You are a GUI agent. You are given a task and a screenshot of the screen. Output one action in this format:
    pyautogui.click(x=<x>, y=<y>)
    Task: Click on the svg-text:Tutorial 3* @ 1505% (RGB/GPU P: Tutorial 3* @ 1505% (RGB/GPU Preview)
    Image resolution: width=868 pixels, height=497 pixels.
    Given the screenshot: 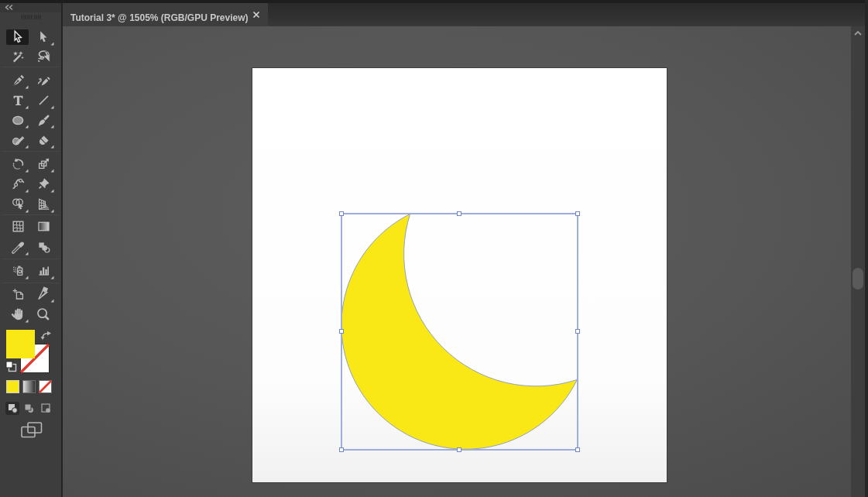 What is the action you would take?
    pyautogui.click(x=160, y=18)
    